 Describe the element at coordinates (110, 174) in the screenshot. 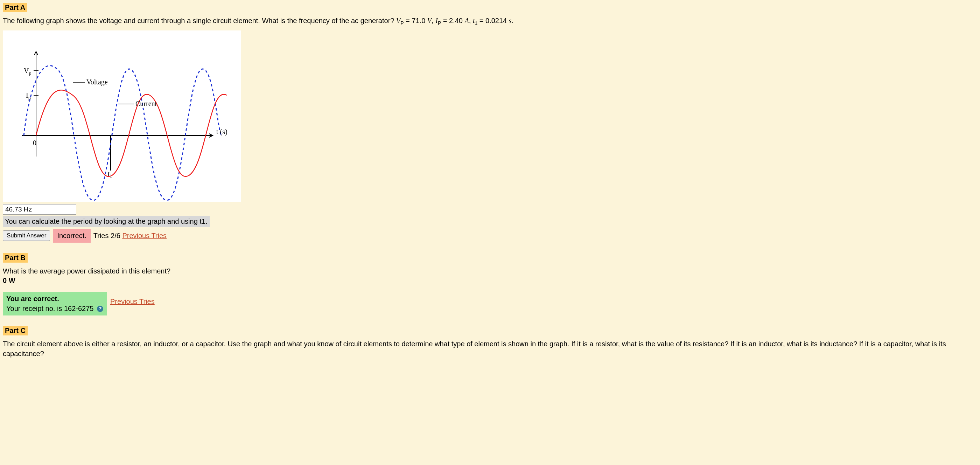

I see `t1-marker-label: t1` at that location.